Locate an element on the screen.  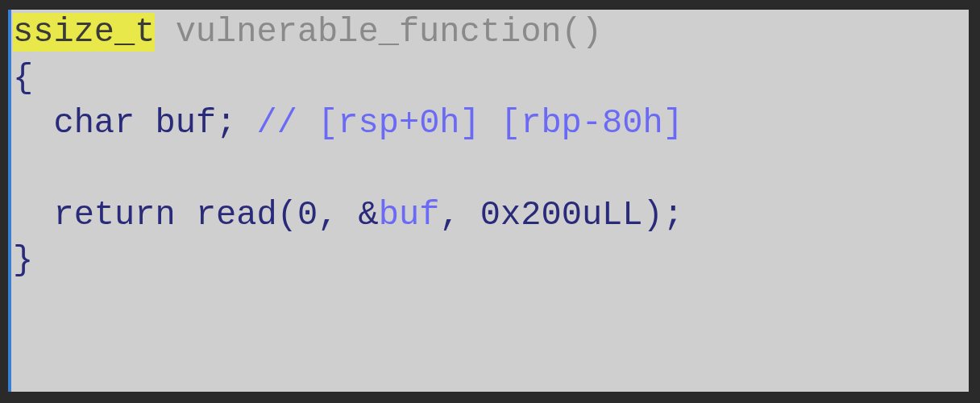
code-token-function-name: vulnerable_function is located at coordinates (369, 32).